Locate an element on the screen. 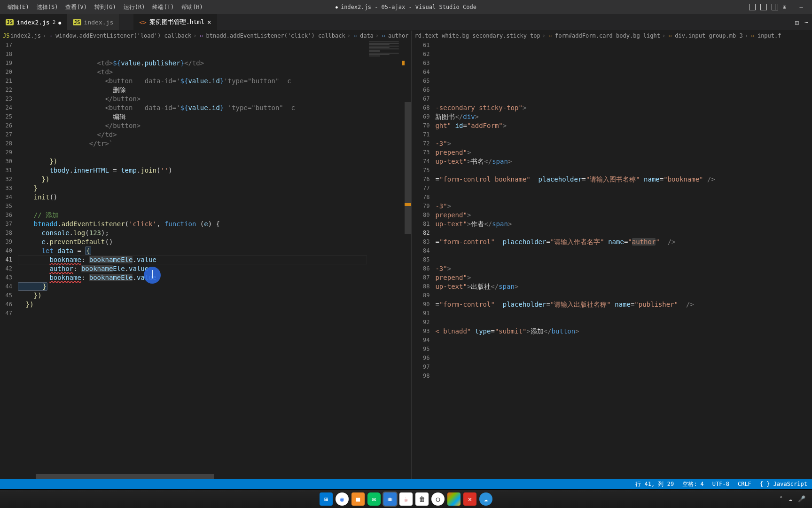  gutter-right: 6162636465666768697071727374757677787980… is located at coordinates (423, 260).